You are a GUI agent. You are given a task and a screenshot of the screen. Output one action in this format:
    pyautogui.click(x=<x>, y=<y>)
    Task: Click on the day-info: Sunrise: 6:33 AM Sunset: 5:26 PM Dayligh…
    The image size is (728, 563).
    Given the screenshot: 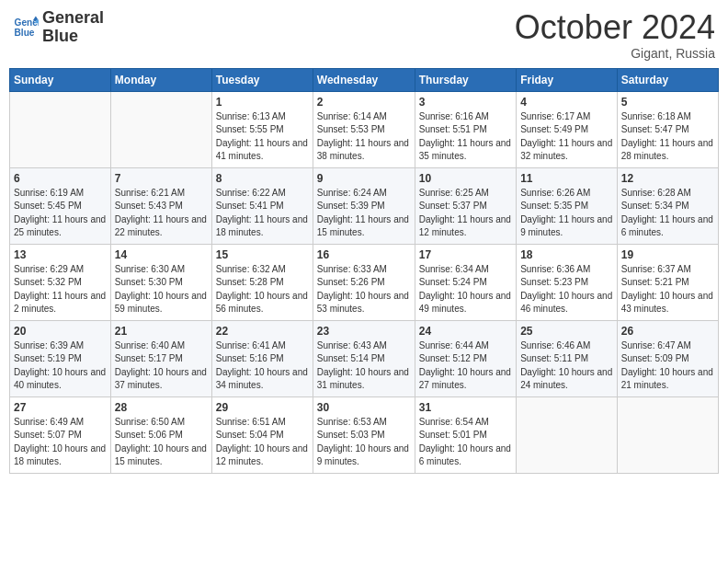 What is the action you would take?
    pyautogui.click(x=364, y=290)
    